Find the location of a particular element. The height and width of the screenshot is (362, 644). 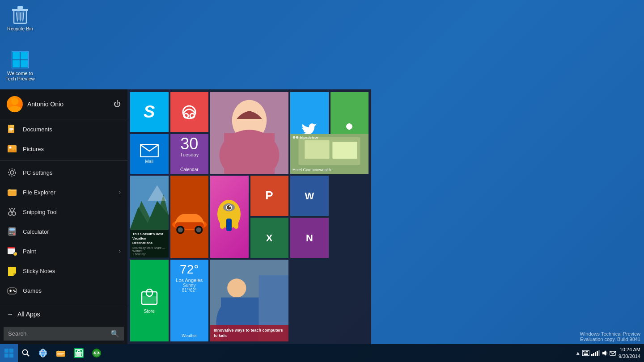

sidebar-item-games: Games is located at coordinates (64, 290).